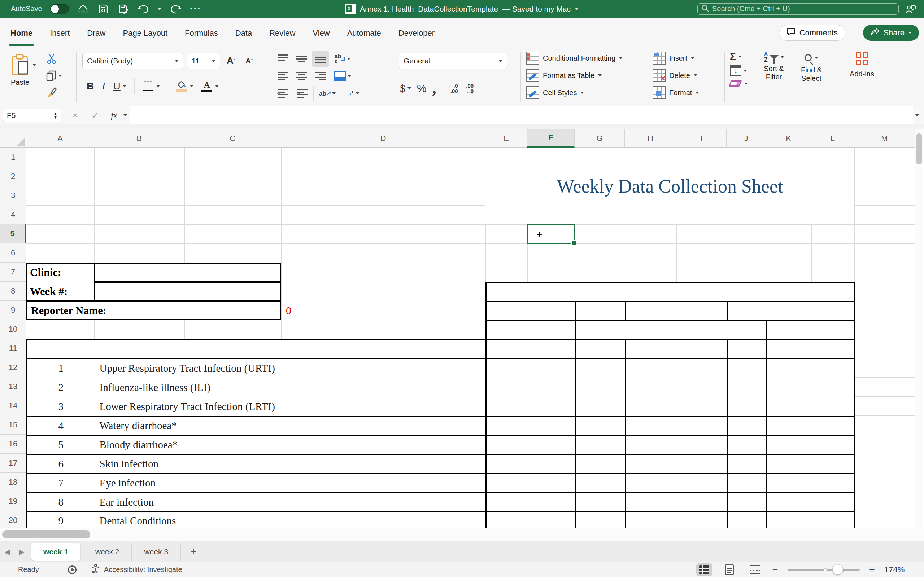 Image resolution: width=924 pixels, height=577 pixels. I want to click on condition-name: Dental Conditions, so click(291, 520).